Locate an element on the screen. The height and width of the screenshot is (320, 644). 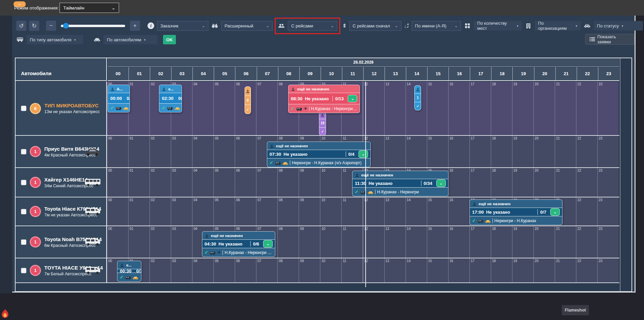
chevron-down-icon: ▾ is located at coordinates (145, 40).